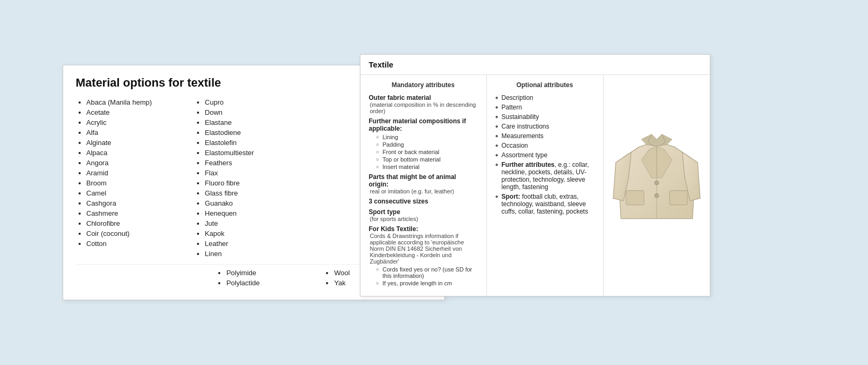  I want to click on list-item: Feathers, so click(256, 163).